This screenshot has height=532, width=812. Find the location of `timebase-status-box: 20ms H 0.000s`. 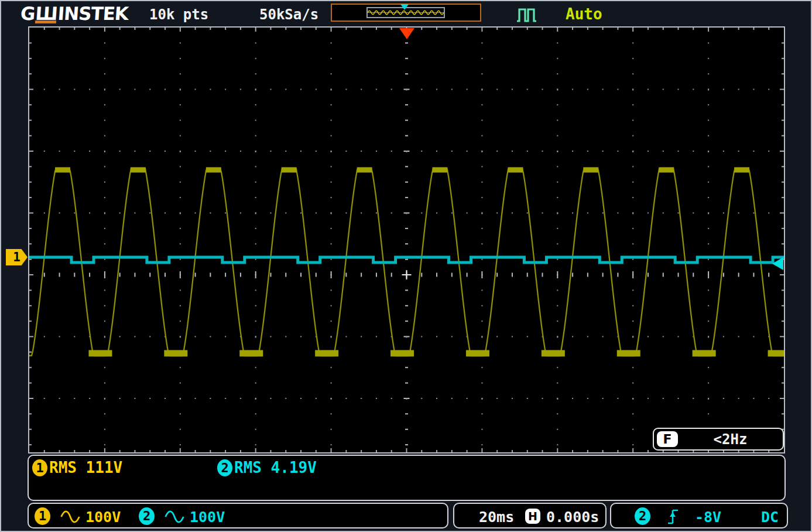

timebase-status-box: 20ms H 0.000s is located at coordinates (530, 516).